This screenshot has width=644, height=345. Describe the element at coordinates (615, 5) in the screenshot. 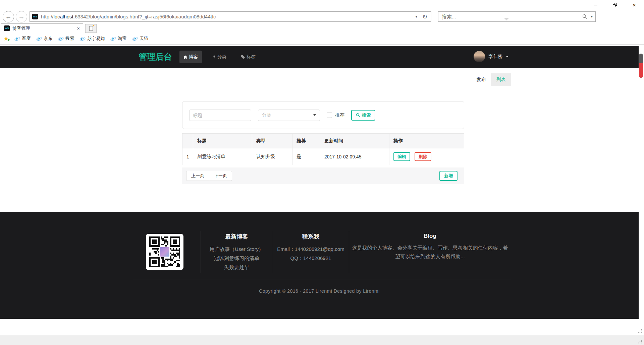

I see `restore-button` at that location.